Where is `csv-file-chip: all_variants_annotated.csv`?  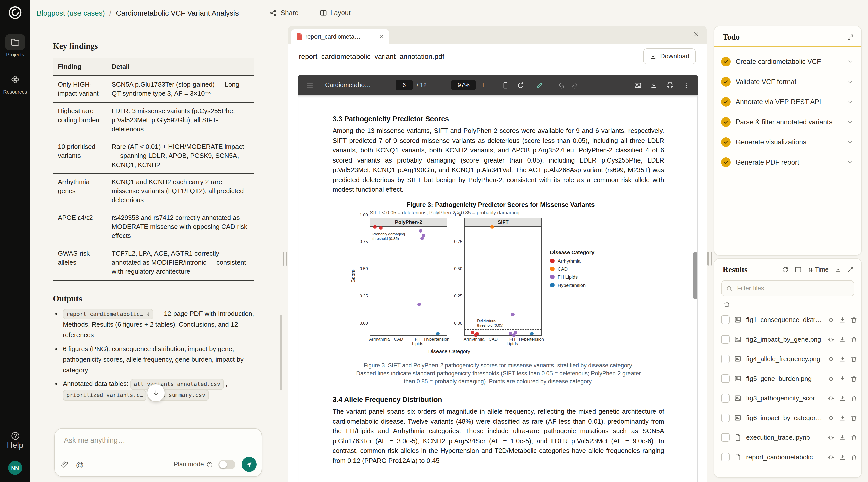
csv-file-chip: all_variants_annotated.csv is located at coordinates (177, 385).